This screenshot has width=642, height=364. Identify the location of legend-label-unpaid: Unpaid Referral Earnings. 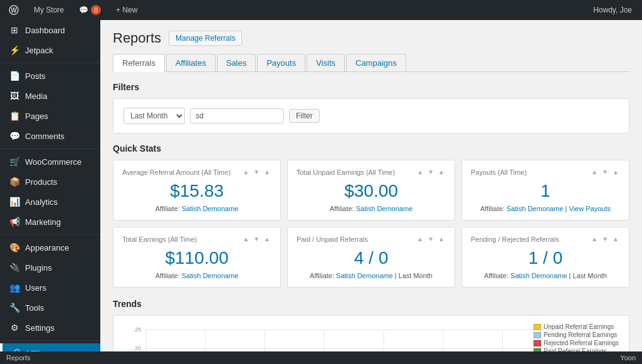
(579, 327).